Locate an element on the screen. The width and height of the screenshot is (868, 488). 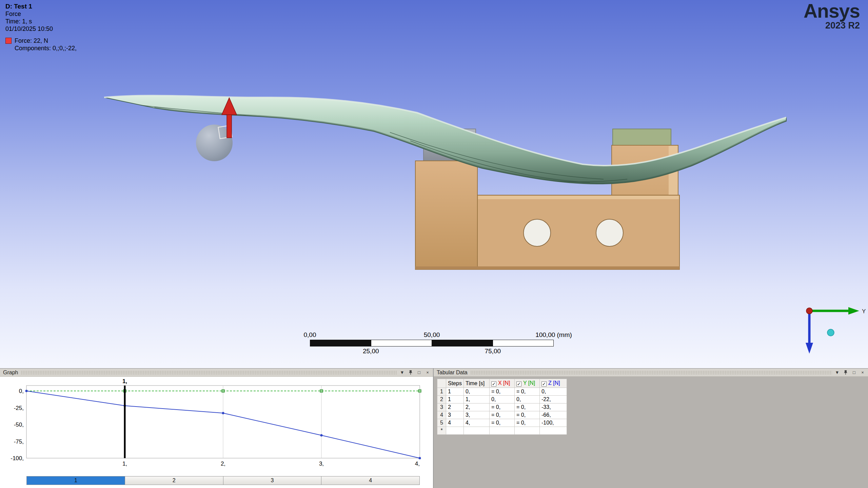
svg-text: 0, is located at coordinates (21, 391).